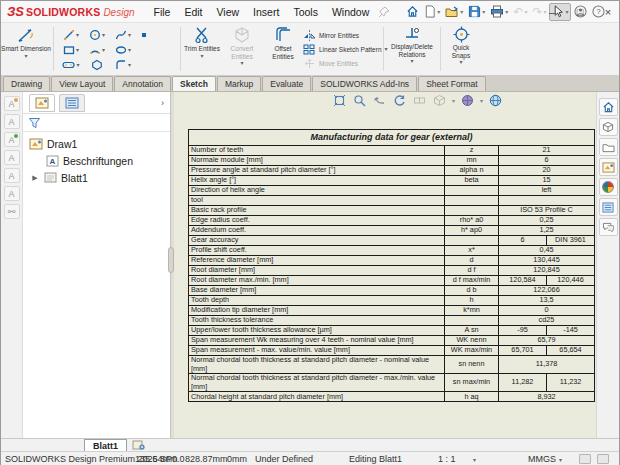  Describe the element at coordinates (460, 62) in the screenshot. I see `quick-snaps-caret: ▾` at that location.